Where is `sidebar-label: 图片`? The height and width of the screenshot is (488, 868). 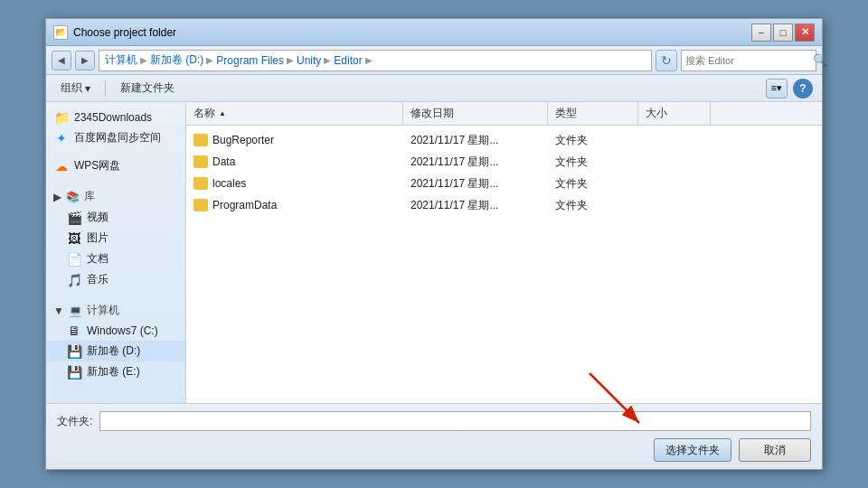 sidebar-label: 图片 is located at coordinates (98, 239).